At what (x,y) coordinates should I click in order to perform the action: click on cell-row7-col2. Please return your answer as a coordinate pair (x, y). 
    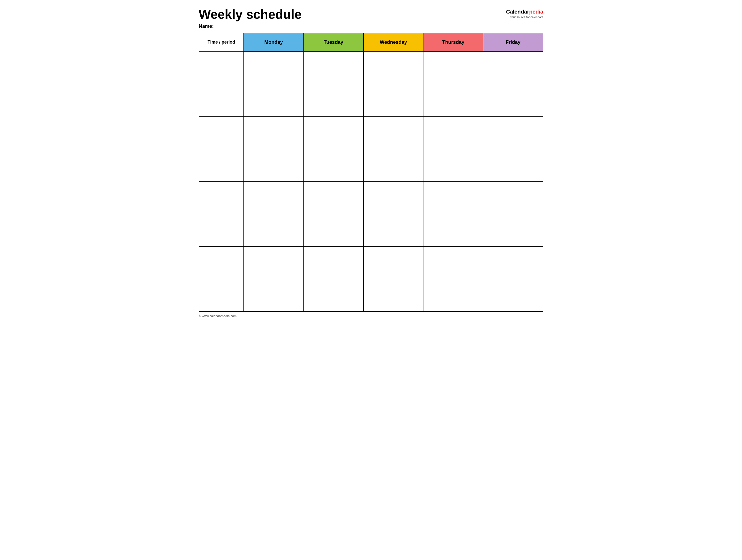
    Looking at the image, I should click on (333, 214).